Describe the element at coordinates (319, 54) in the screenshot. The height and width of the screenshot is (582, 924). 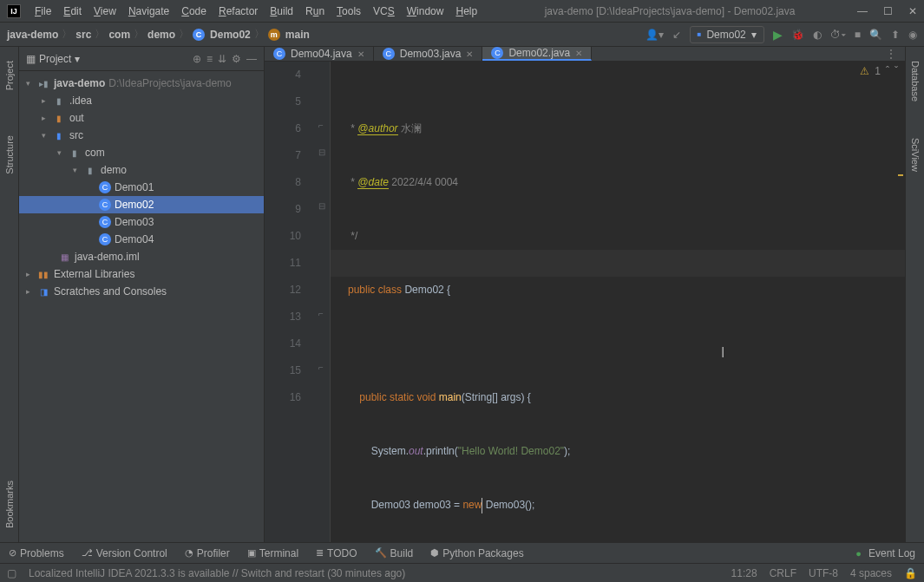
I see `tab-demo04: CDemo04.java✕` at that location.